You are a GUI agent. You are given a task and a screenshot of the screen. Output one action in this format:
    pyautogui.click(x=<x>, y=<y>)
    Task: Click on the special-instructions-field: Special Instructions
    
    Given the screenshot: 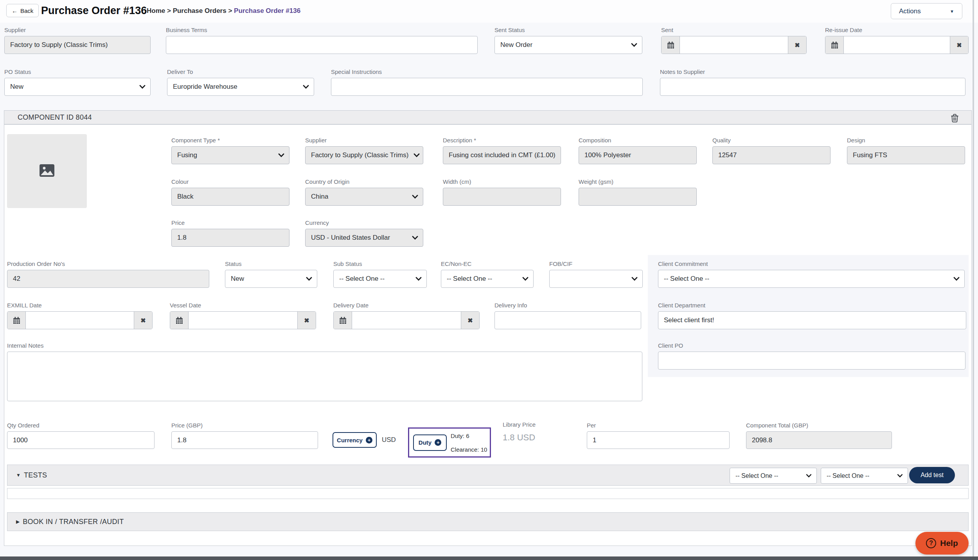 What is the action you would take?
    pyautogui.click(x=487, y=82)
    